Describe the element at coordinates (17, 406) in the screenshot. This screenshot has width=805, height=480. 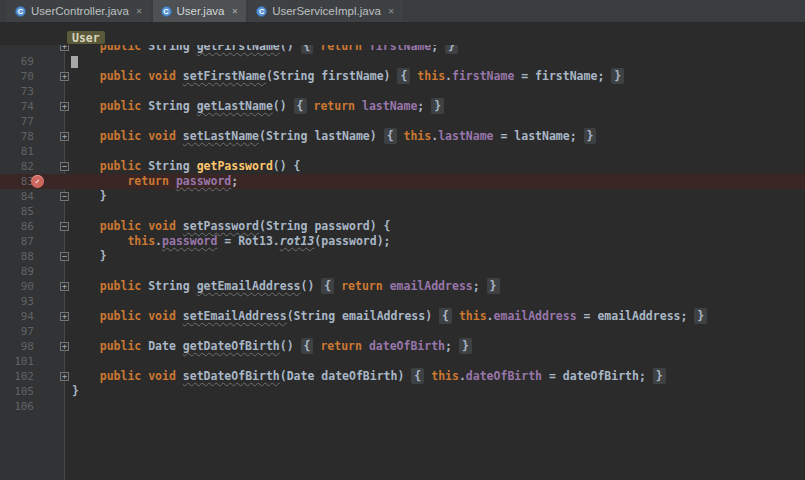
I see `line-number: 106` at that location.